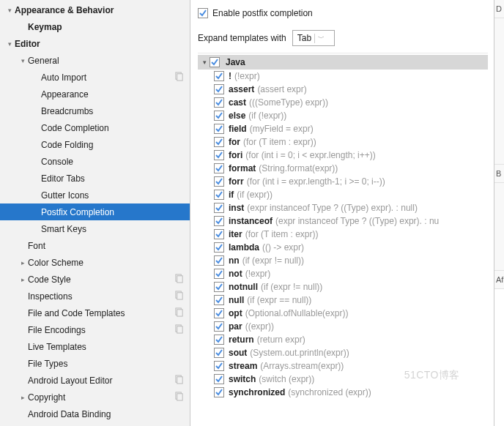 The width and height of the screenshot is (504, 426). I want to click on sidebar-item-appearance: ▾Appearance, so click(95, 94).